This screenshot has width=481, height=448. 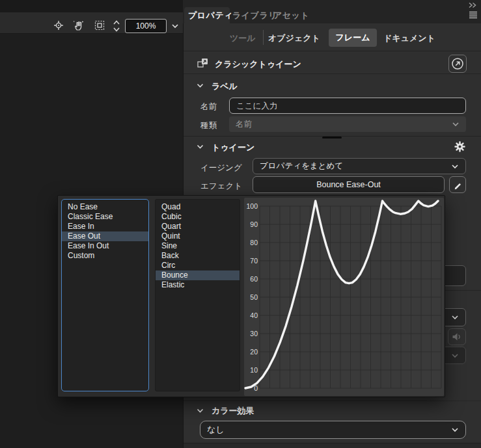 I want to click on tween-section-title: トゥイーン, so click(x=233, y=148).